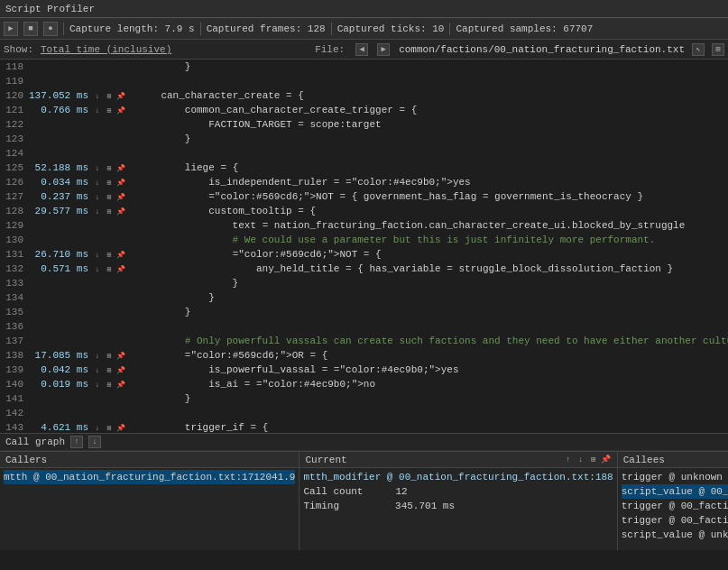 This screenshot has width=728, height=570. I want to click on callee-row-4: script_value @ unknown location 96.739 m…, so click(675, 535).